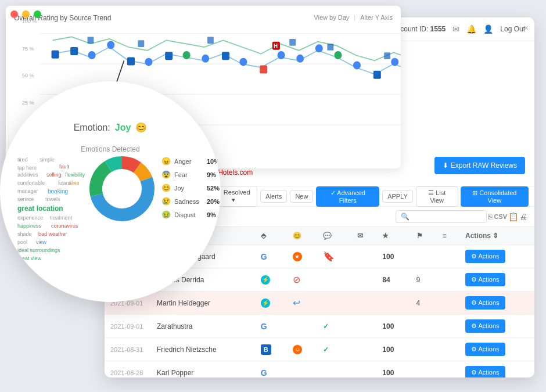 The width and height of the screenshot is (546, 392). What do you see at coordinates (271, 350) in the screenshot?
I see `row-src1: B` at bounding box center [271, 350].